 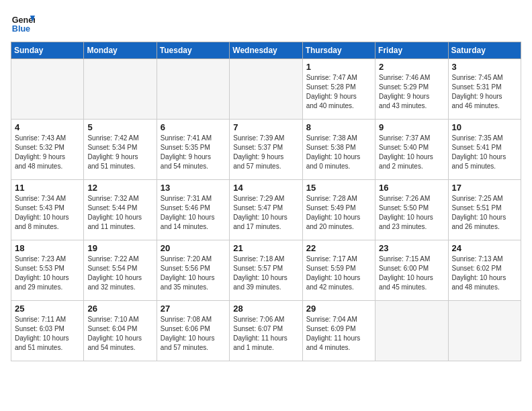 What do you see at coordinates (266, 271) in the screenshot?
I see `calendar-cell: 21Sunrise: 7:18 AM Sunset: 5:57 PM Dayli…` at bounding box center [266, 271].